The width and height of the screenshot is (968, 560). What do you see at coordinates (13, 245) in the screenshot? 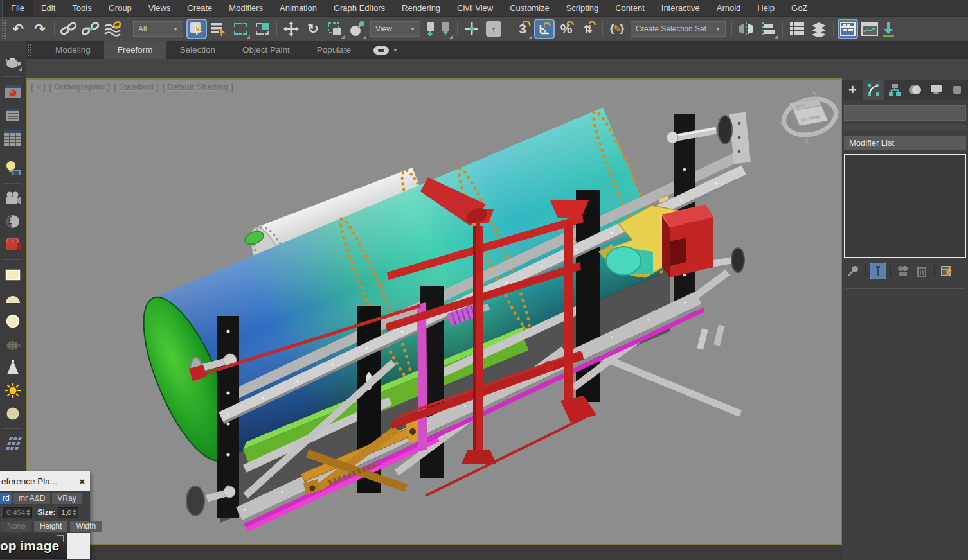
I see `film-camera-red-button` at bounding box center [13, 245].